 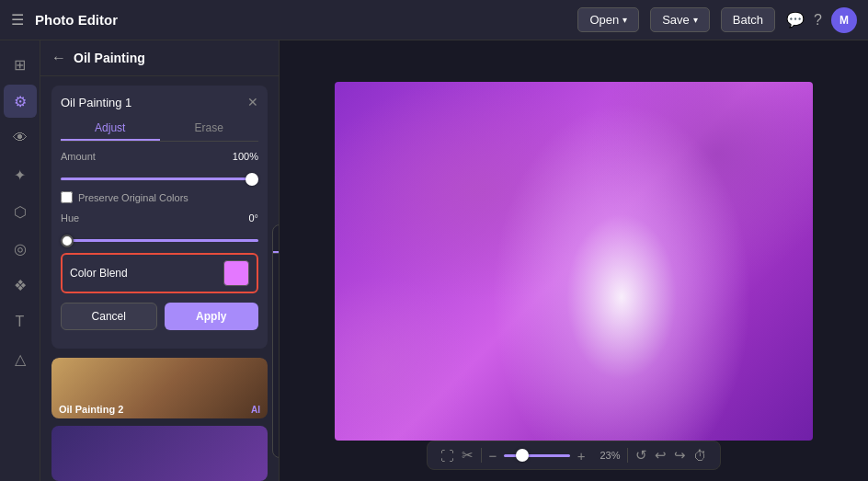 What do you see at coordinates (20, 64) in the screenshot?
I see `sidebar-item-layers: ⊞` at bounding box center [20, 64].